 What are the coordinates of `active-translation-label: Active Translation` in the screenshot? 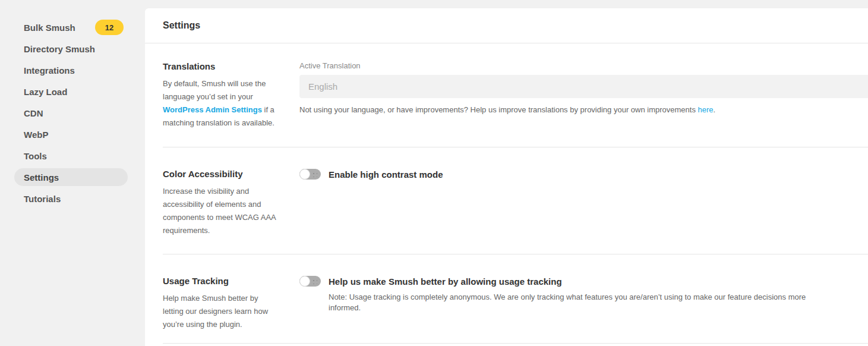 It's located at (583, 65).